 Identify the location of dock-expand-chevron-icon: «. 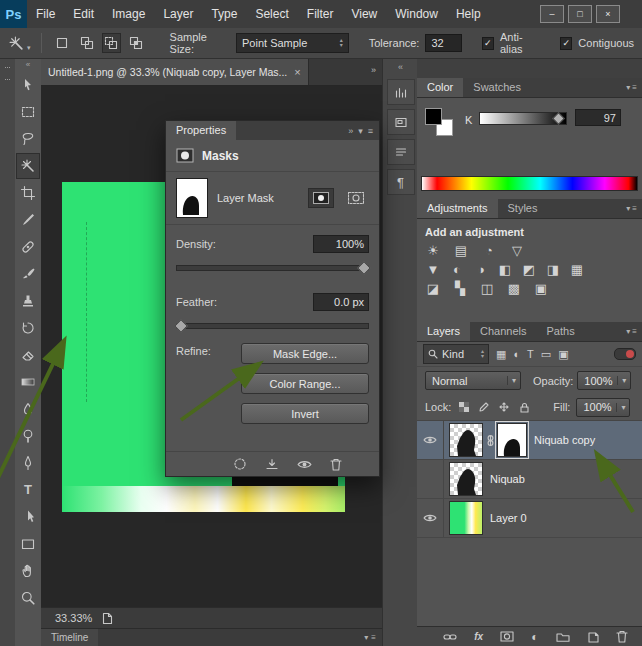
(400, 67).